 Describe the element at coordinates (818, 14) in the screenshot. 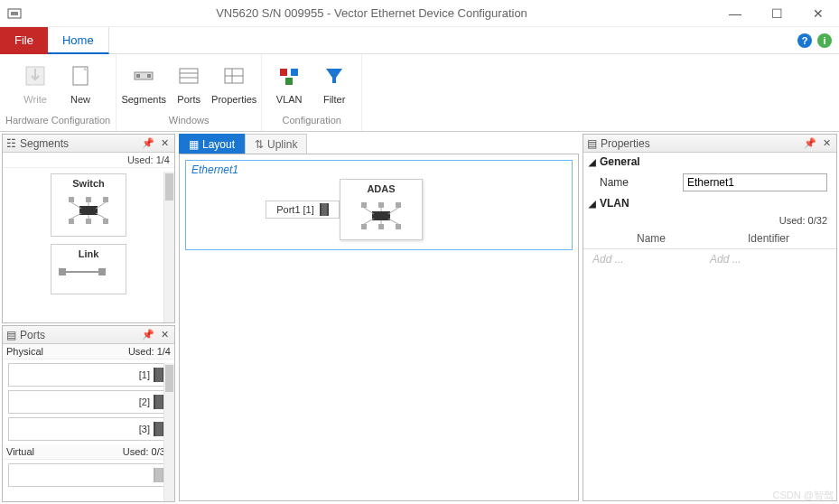

I see `close-button: ✕` at that location.